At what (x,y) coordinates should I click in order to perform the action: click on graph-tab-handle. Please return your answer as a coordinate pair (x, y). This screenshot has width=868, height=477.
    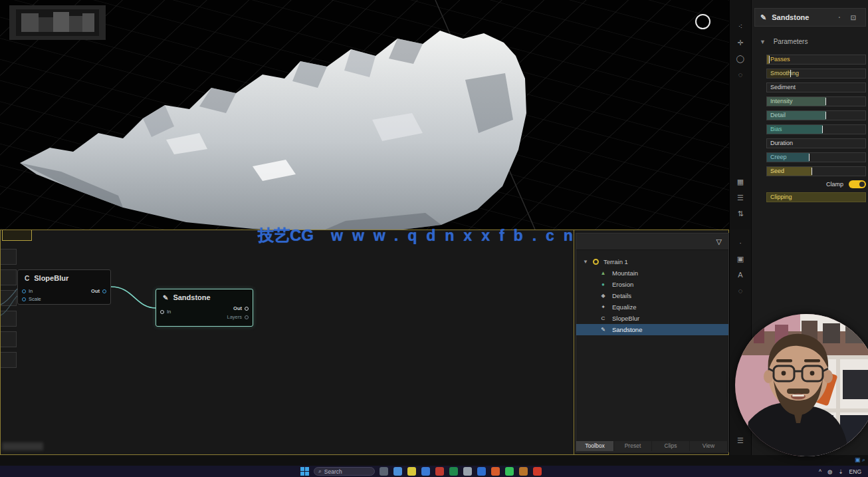
    Looking at the image, I should click on (17, 236).